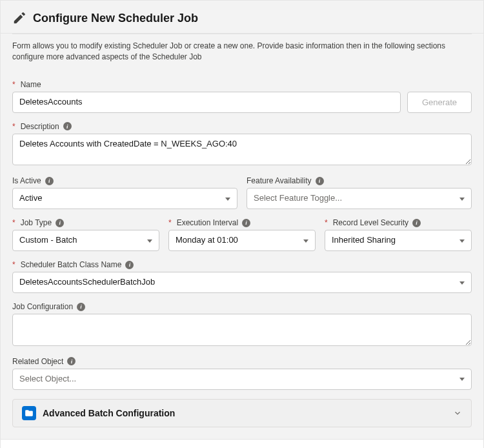 The image size is (484, 448). I want to click on is-active-value: Active, so click(31, 198).